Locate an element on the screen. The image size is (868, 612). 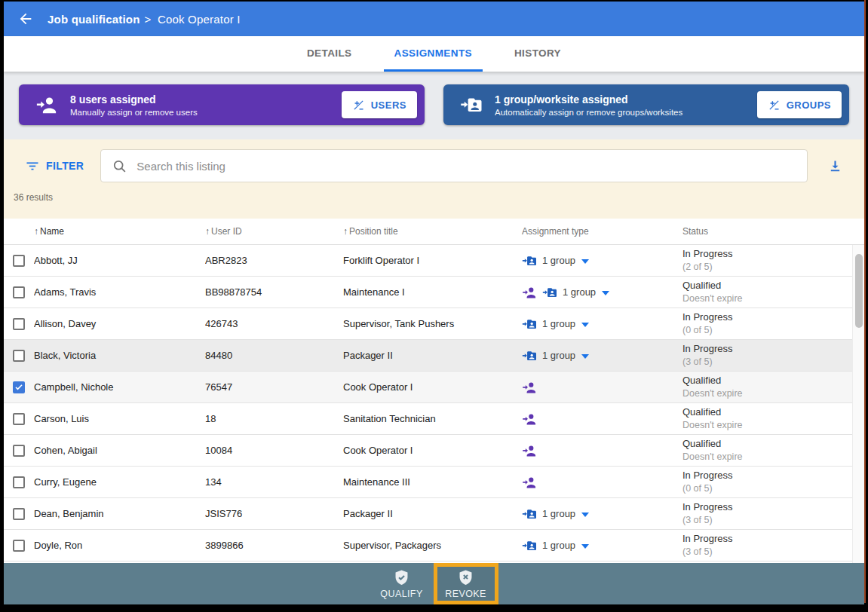
tab-assignments: ASSIGNMENTS is located at coordinates (433, 54).